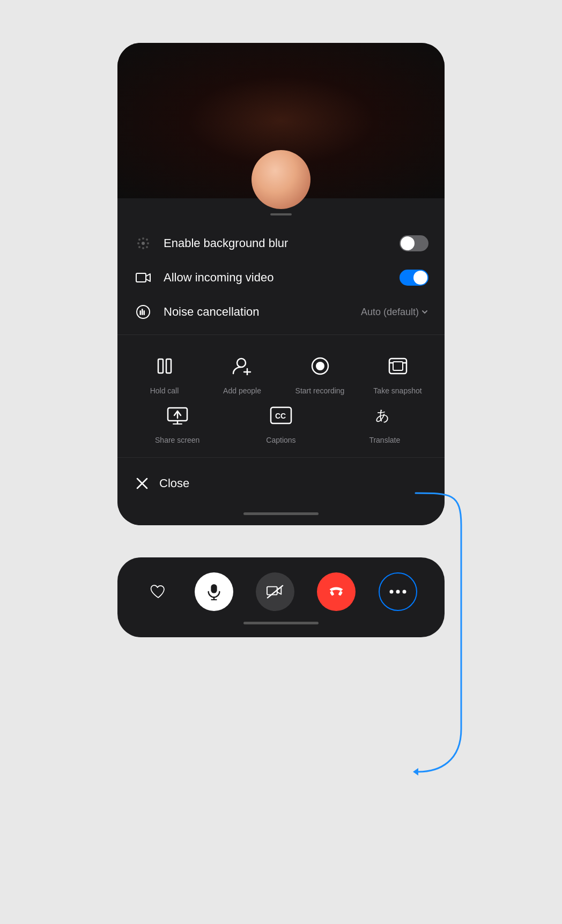 This screenshot has width=562, height=924. What do you see at coordinates (165, 391) in the screenshot?
I see `hold-call-label: Hold call` at bounding box center [165, 391].